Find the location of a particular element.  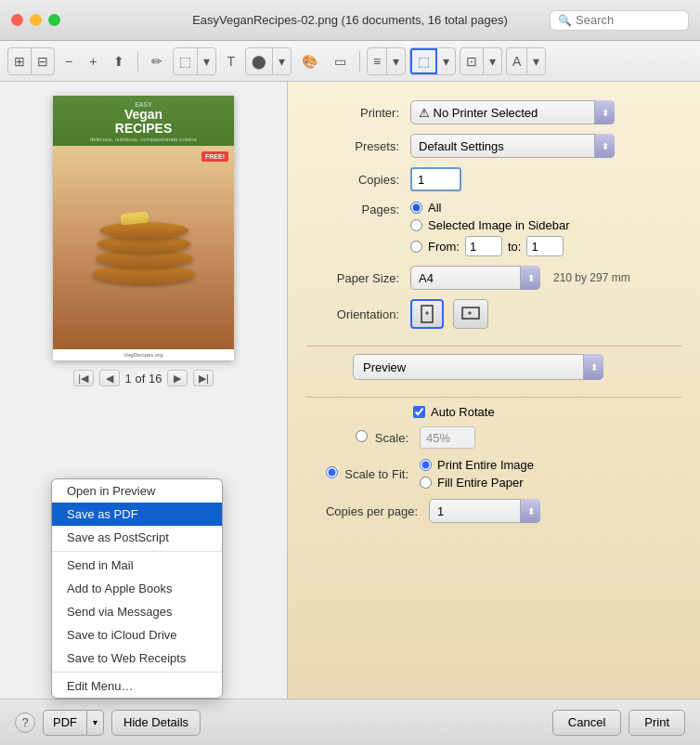

doc-subtitle-label: delicious, nutritious, compassionate cui… is located at coordinates (143, 139).